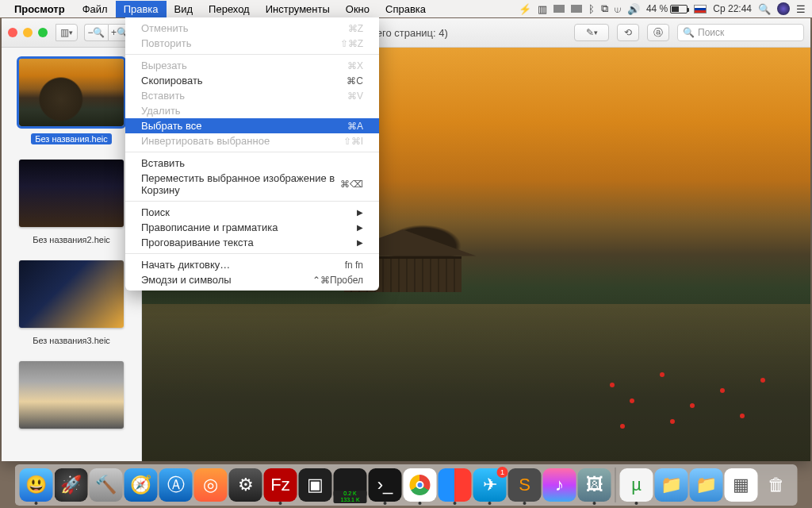 The width and height of the screenshot is (812, 508). I want to click on menu-emoji: Эмодзи и символы⌃⌘Пробел, so click(252, 279).